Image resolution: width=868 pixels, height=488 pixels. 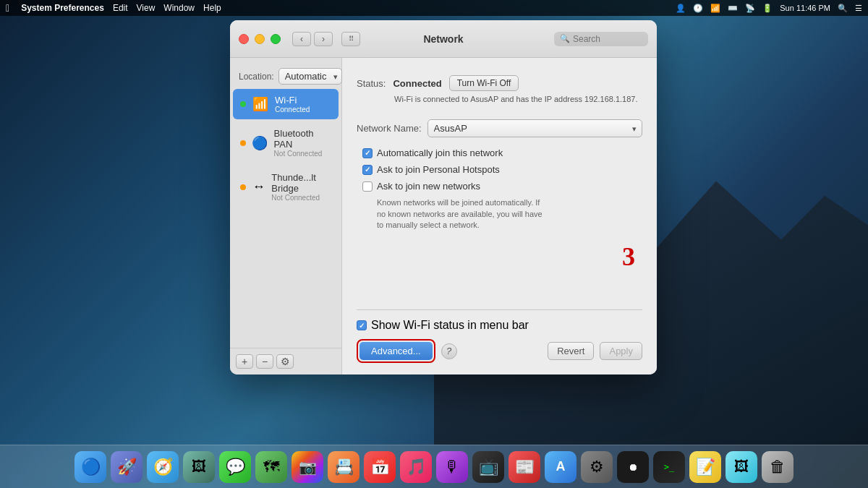 I want to click on wifi-status-text: Connected, so click(x=292, y=110).